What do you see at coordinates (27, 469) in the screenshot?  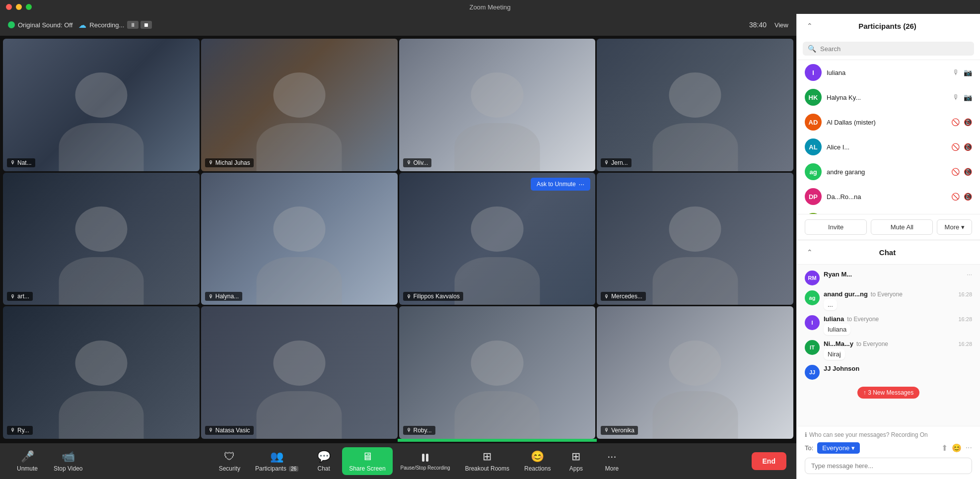 I see `unmute-label: Unmute` at bounding box center [27, 469].